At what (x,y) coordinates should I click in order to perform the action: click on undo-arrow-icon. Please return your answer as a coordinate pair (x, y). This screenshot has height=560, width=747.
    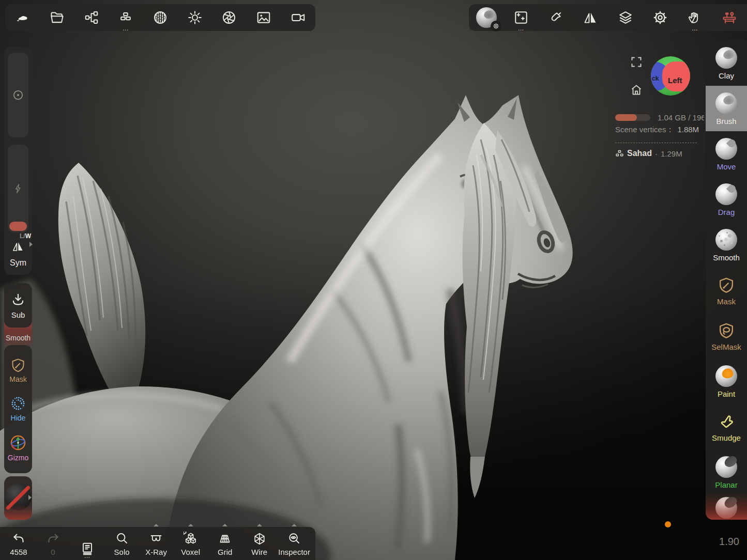
    Looking at the image, I should click on (19, 539).